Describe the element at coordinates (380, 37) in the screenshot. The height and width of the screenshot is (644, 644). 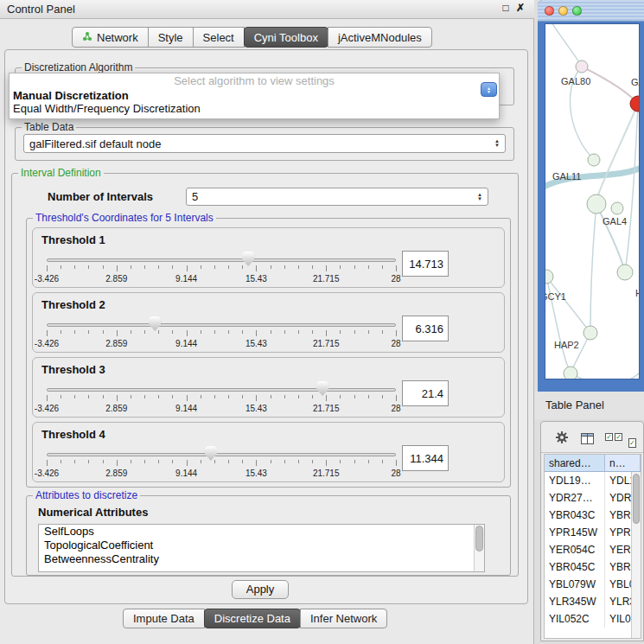
I see `tab-jactivemnodules: jActiveMNodules` at that location.